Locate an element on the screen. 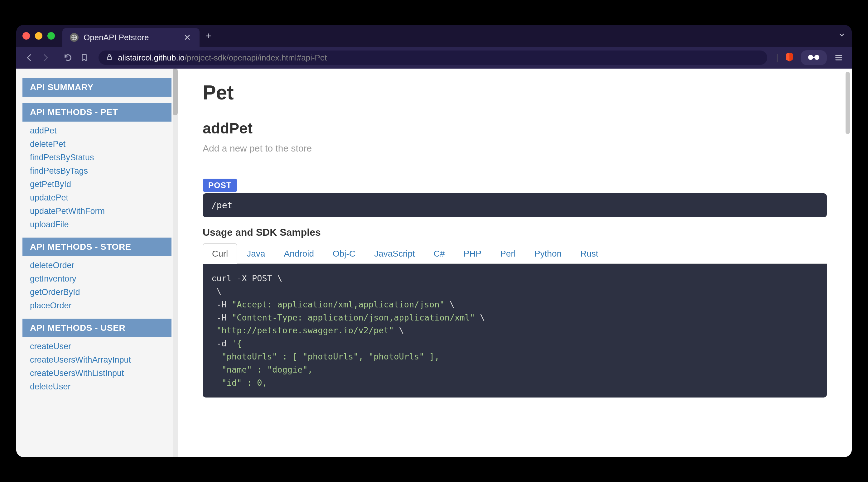  window-close-button is located at coordinates (26, 36).